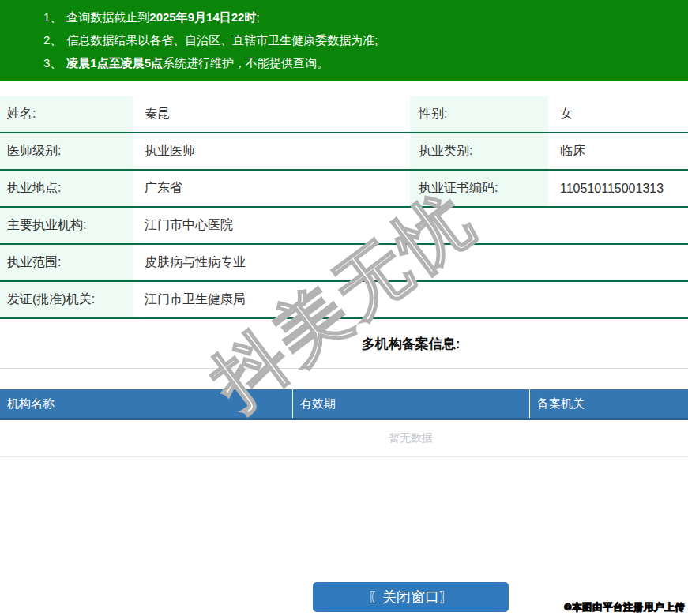  What do you see at coordinates (66, 262) in the screenshot?
I see `practice-scope-label: 执业范围:` at bounding box center [66, 262].